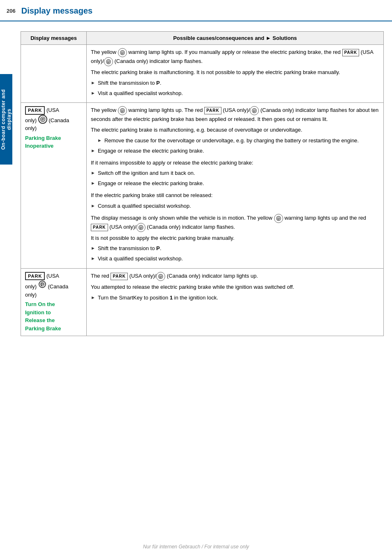 The image size is (392, 557). What do you see at coordinates (235, 115) in the screenshot?
I see `sol-para: The yellow P warning lamp lights up. The…` at bounding box center [235, 115].